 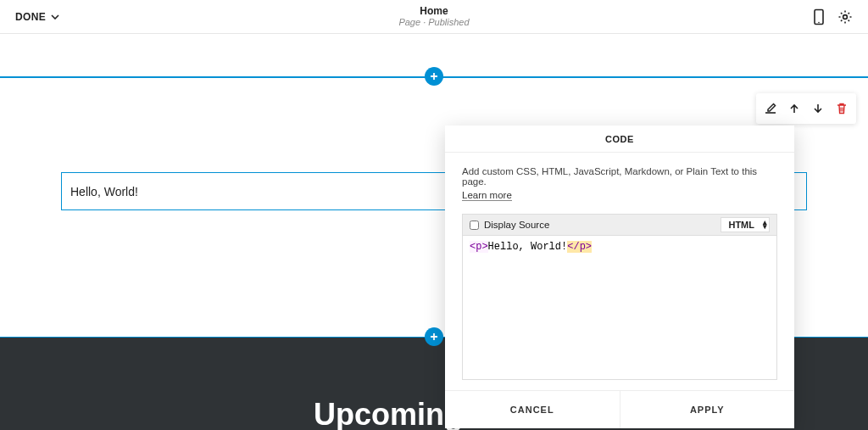 I want to click on panel-header: CODE, so click(x=620, y=139).